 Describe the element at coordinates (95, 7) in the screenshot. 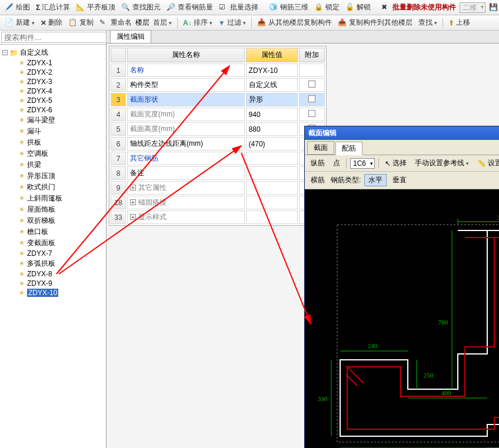

I see `flat-slab-button: 📐平齐板顶` at that location.